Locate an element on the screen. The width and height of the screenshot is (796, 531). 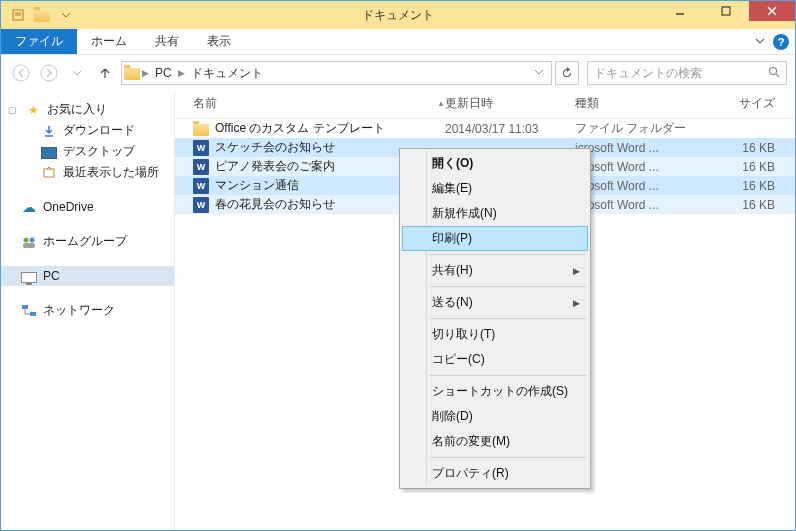
refresh-button is located at coordinates (567, 73).